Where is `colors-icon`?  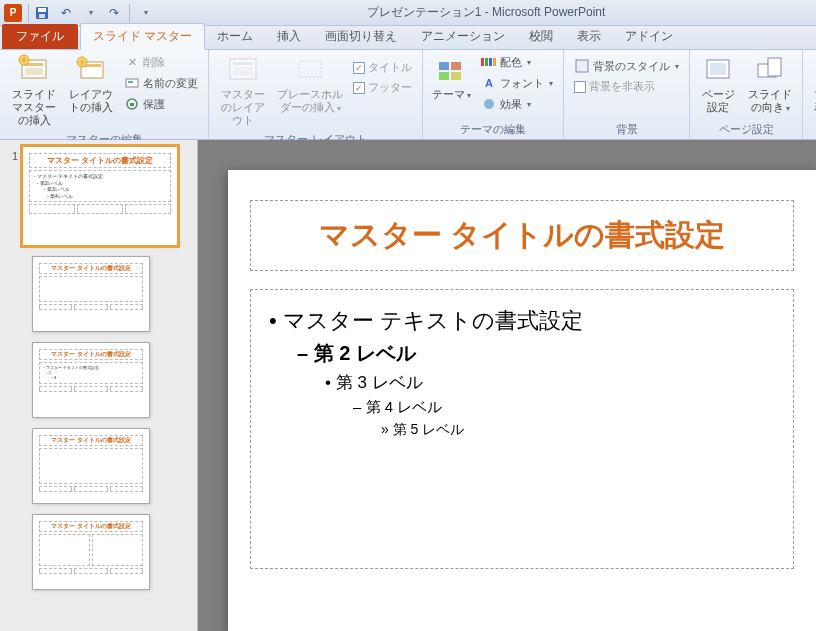 colors-icon is located at coordinates (489, 62).